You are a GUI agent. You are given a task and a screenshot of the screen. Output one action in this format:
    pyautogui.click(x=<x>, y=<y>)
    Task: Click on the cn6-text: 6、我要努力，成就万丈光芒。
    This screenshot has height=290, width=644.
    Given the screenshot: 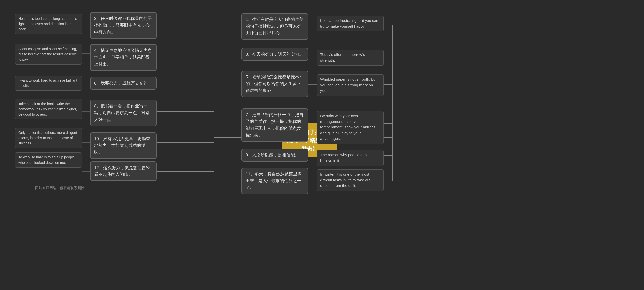 What is the action you would take?
    pyautogui.click(x=123, y=83)
    